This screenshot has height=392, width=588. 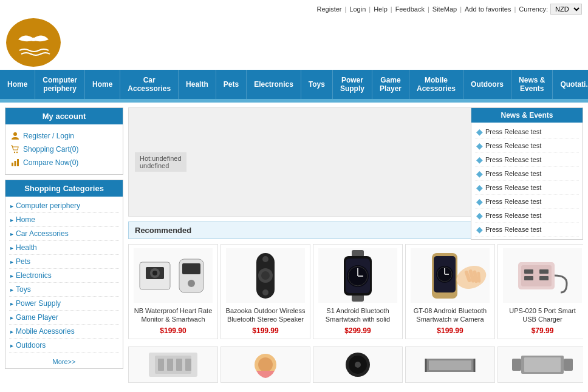 What do you see at coordinates (64, 220) in the screenshot?
I see `cat-home: Home` at bounding box center [64, 220].